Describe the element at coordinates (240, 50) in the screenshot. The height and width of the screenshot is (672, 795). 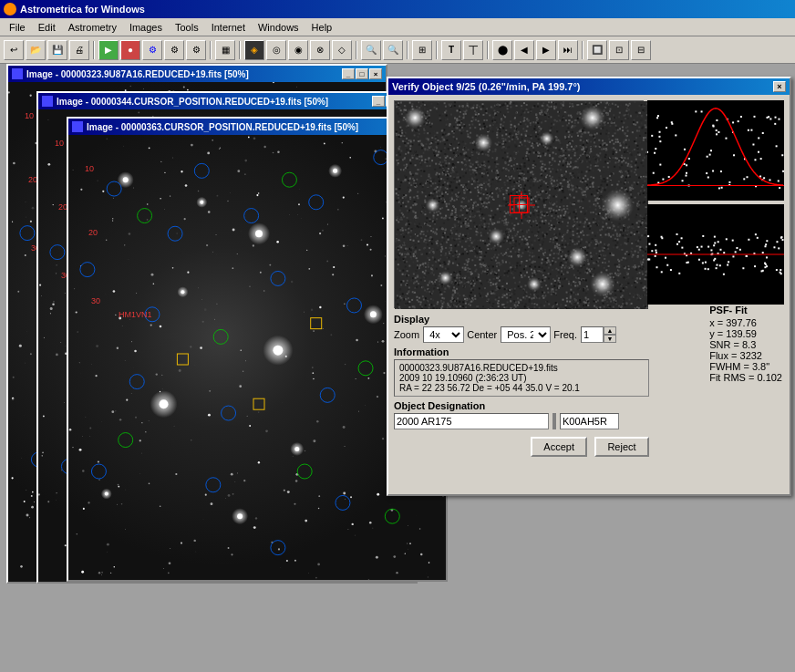
I see `sep3` at that location.